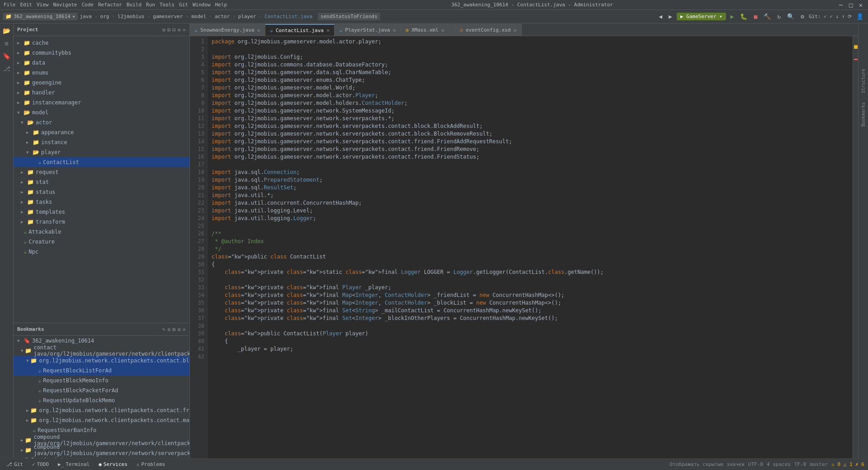 The image size is (868, 470). What do you see at coordinates (288, 16) in the screenshot?
I see `breadcrumb-file: ContactList.java` at bounding box center [288, 16].